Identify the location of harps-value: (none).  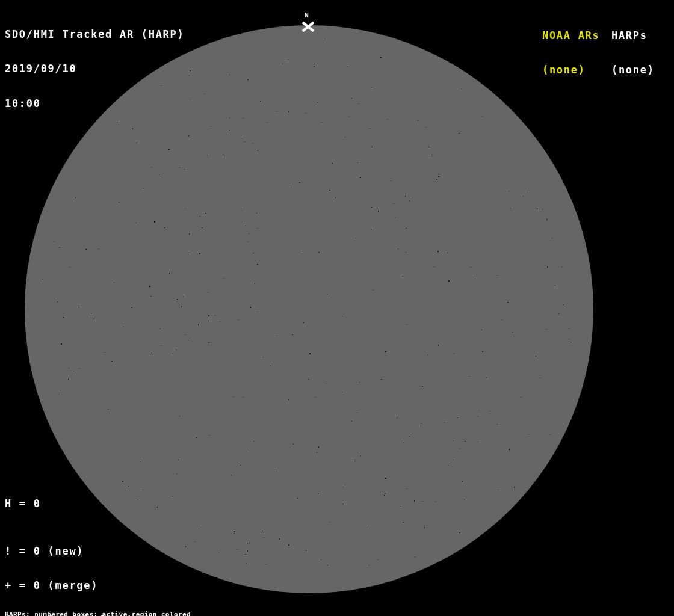
(633, 70).